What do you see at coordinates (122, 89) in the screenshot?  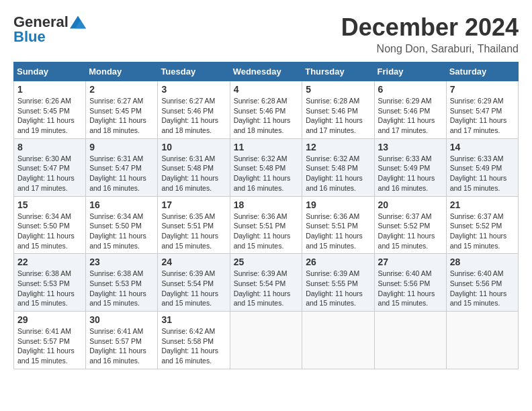 I see `day-number: 2` at bounding box center [122, 89].